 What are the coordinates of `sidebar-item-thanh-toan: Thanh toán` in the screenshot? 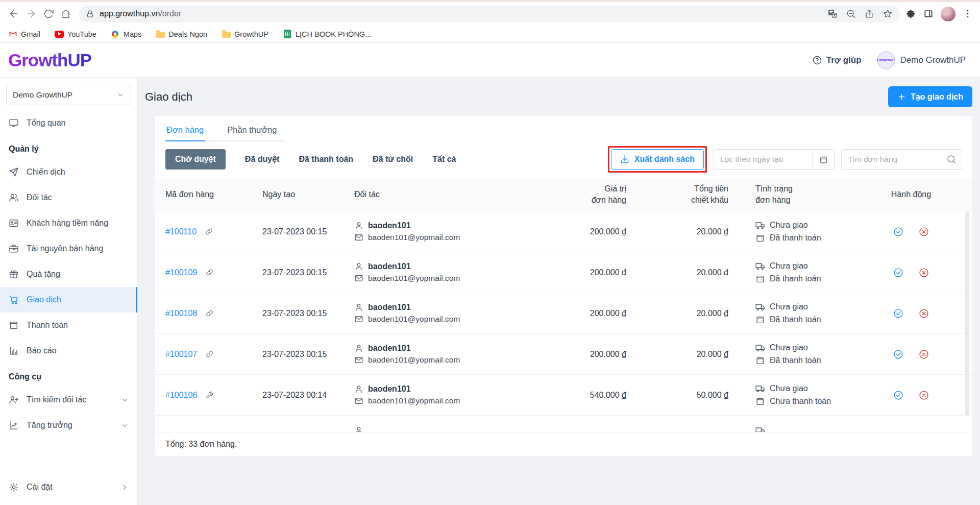 It's located at (68, 325).